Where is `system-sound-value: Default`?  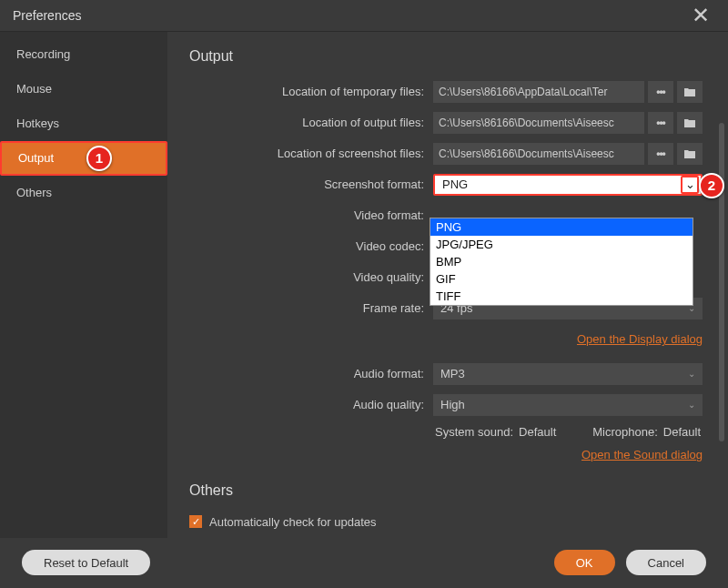 system-sound-value: Default is located at coordinates (537, 431).